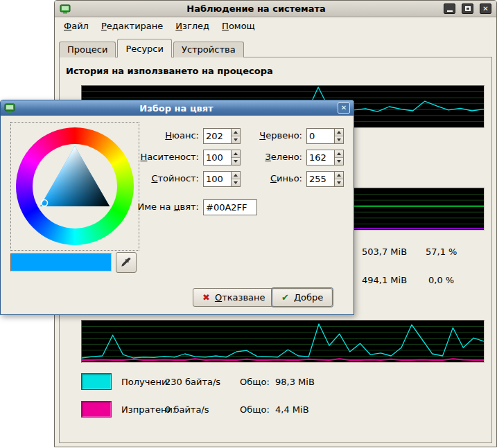  What do you see at coordinates (238, 26) in the screenshot?
I see `menu-help: Помощ` at bounding box center [238, 26].